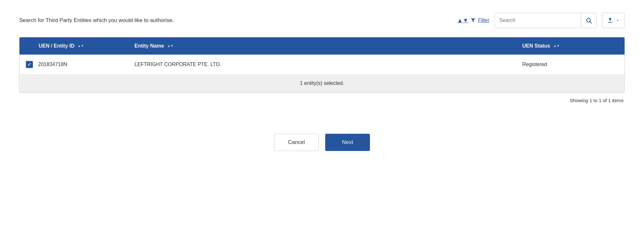  What do you see at coordinates (74, 64) in the screenshot?
I see `cell-uen: ✓ 201834718N` at bounding box center [74, 64].